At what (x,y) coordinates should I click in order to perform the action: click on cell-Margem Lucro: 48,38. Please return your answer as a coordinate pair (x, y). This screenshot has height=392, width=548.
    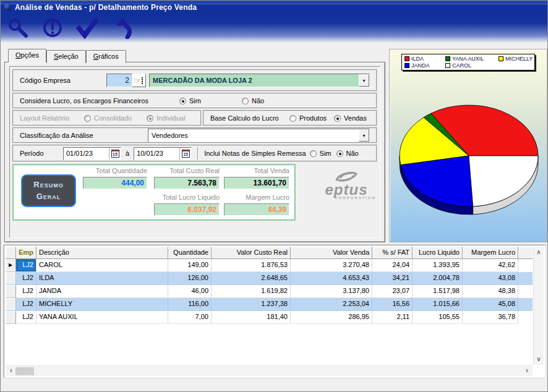
    Looking at the image, I should click on (490, 292).